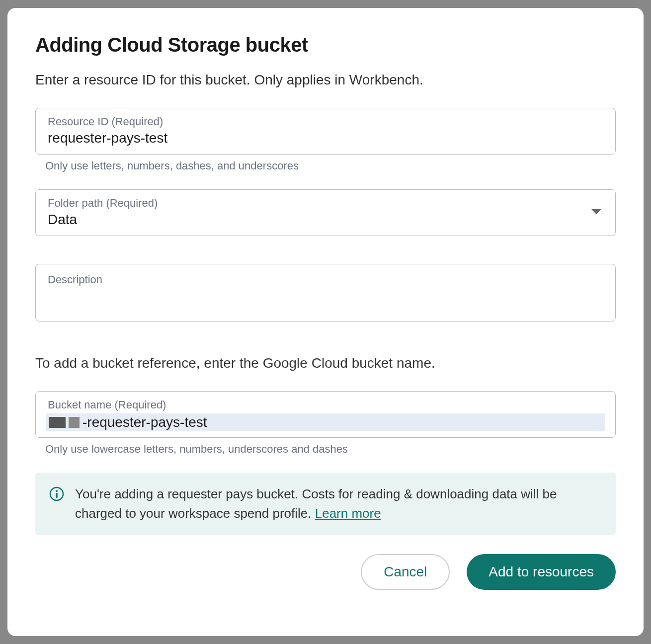  What do you see at coordinates (541, 572) in the screenshot?
I see `add-to-resources-button: Add to resources` at bounding box center [541, 572].